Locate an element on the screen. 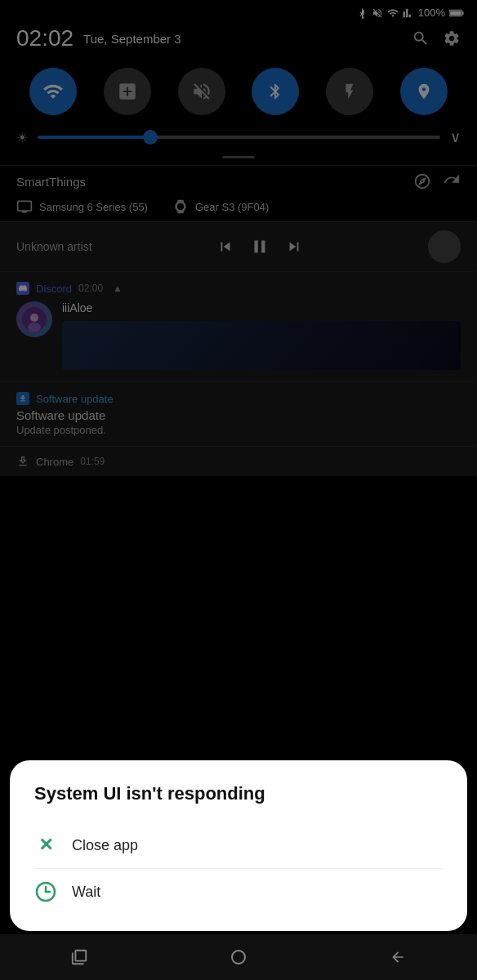 Image resolution: width=477 pixels, height=980 pixels. wait-icon is located at coordinates (46, 892).